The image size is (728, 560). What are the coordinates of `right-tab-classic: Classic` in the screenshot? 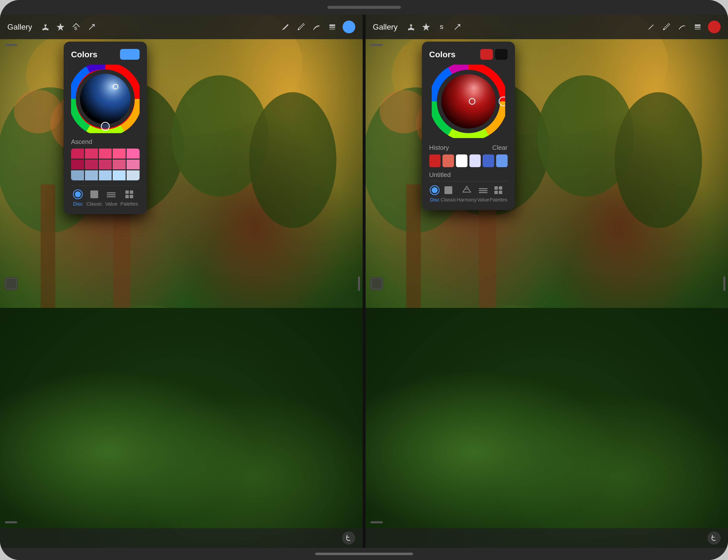 It's located at (449, 194).